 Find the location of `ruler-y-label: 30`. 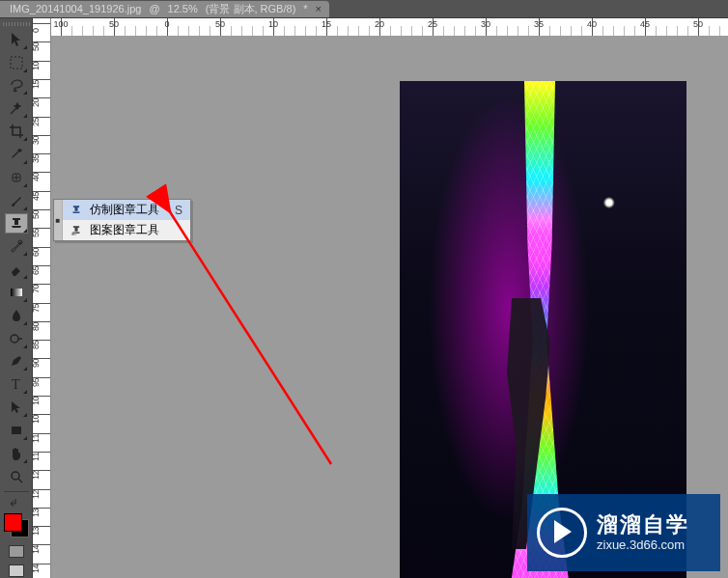

ruler-y-label: 30 is located at coordinates (36, 141).